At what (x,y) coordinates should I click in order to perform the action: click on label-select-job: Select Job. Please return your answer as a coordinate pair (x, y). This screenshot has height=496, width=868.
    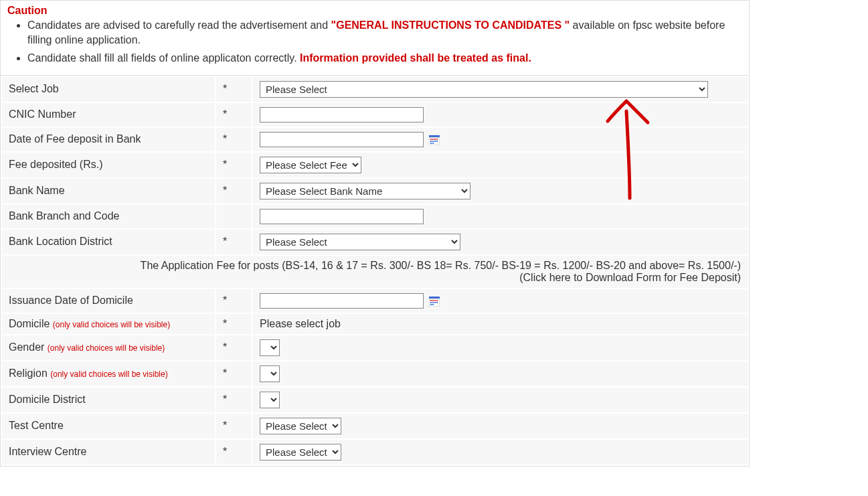
    Looking at the image, I should click on (108, 90).